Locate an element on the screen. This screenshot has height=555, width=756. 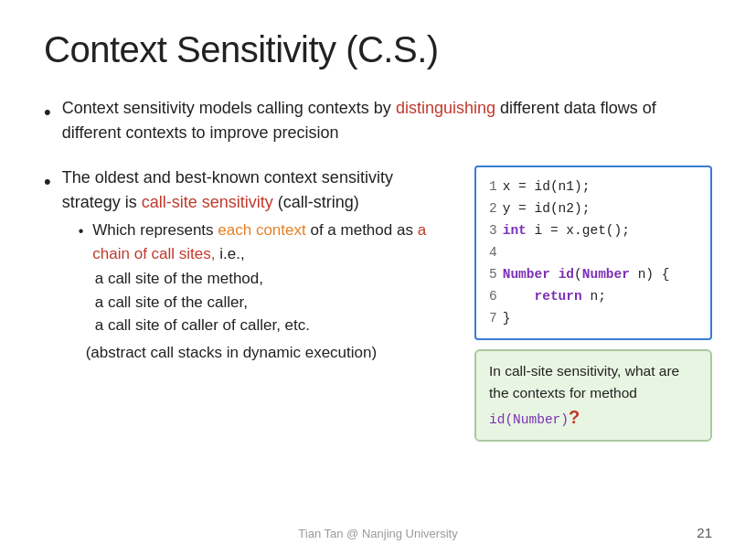
sub-intro-mid: of a method as is located at coordinates (362, 230).